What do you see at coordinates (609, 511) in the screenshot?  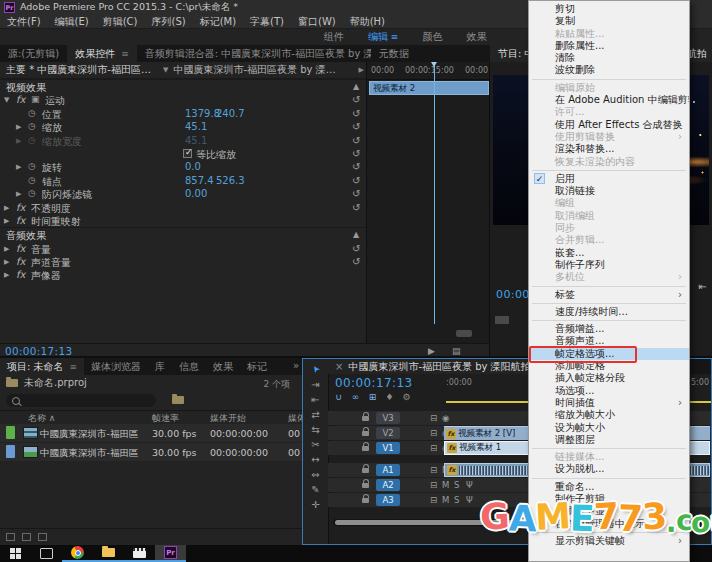 I see `menu-item-在项目中显示: 在项目中显示` at bounding box center [609, 511].